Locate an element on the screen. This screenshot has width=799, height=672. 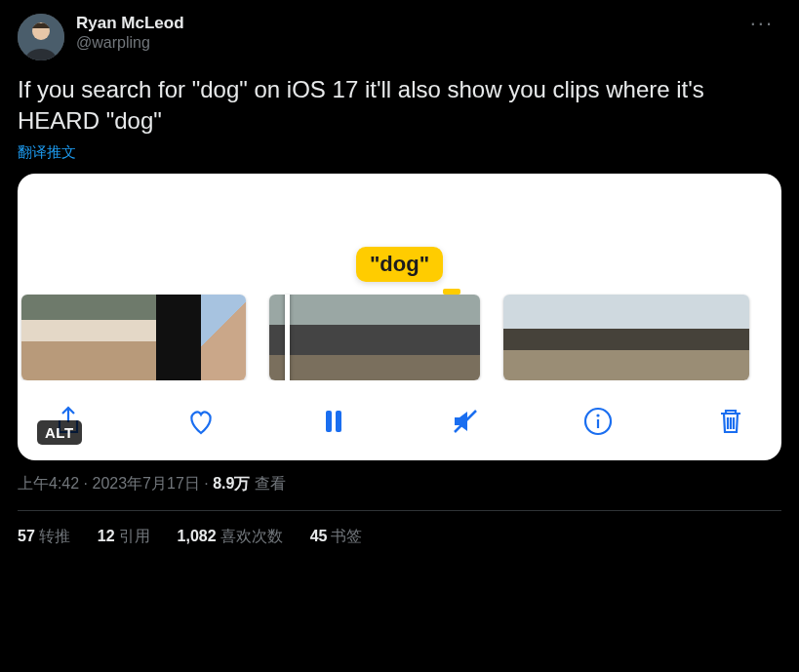
translate-link: 翻译推文 is located at coordinates (47, 152).